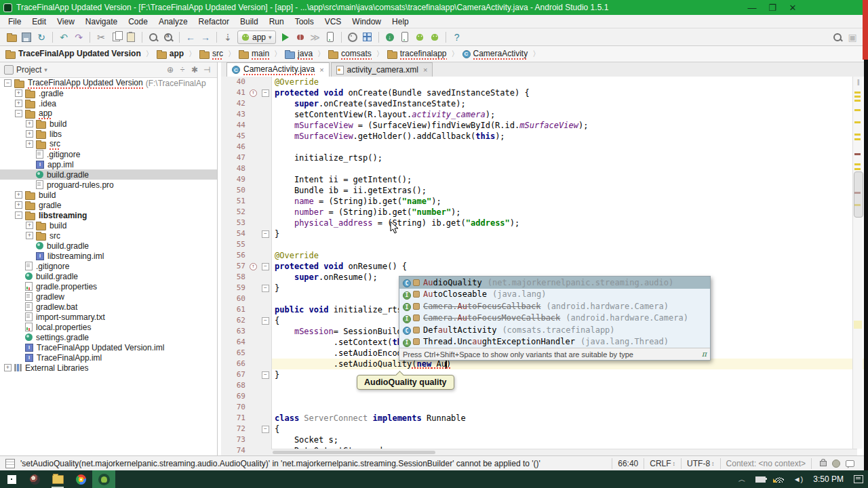  What do you see at coordinates (545, 245) in the screenshot?
I see `code-line-55: 55` at bounding box center [545, 245].